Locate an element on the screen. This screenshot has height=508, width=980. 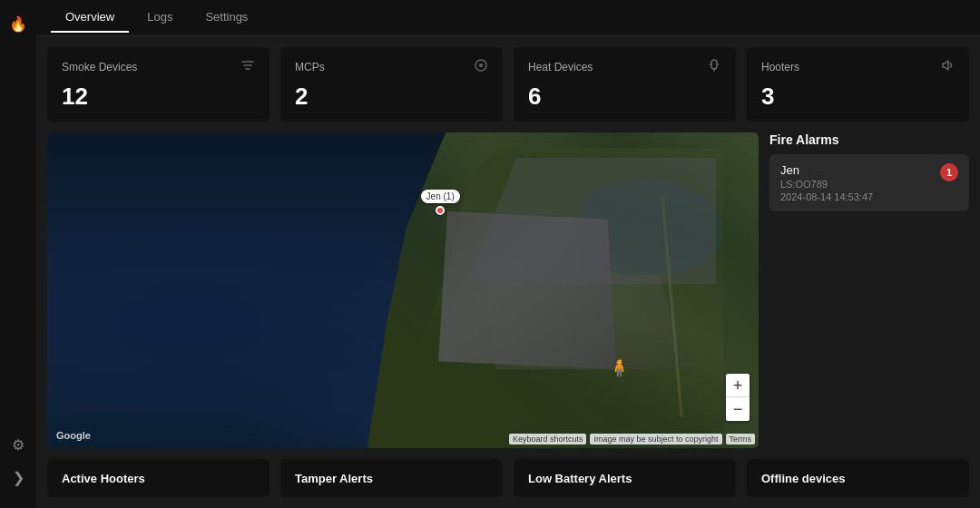
hooters-speaker-icon is located at coordinates (947, 67).